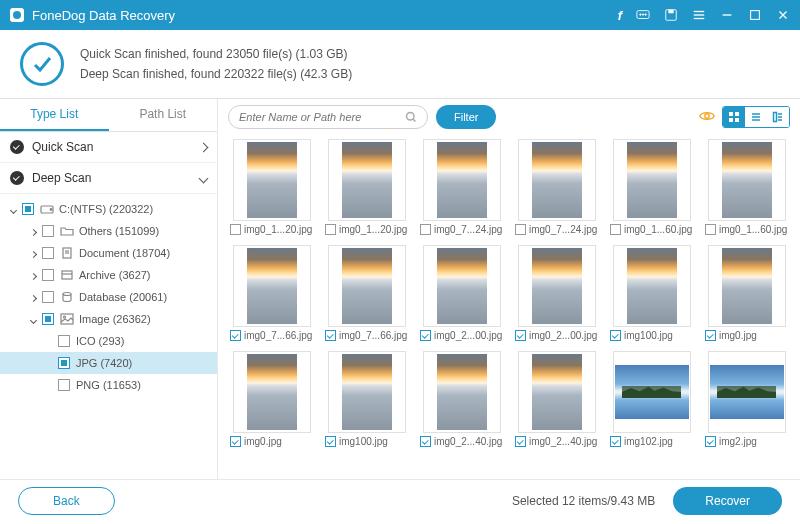 This screenshot has height=524, width=800. What do you see at coordinates (756, 117) in the screenshot?
I see `view-list-icon` at bounding box center [756, 117].